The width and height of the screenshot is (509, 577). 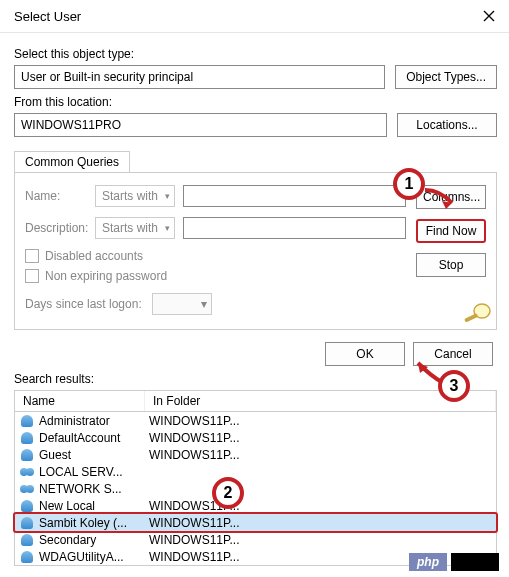 I want to click on results-row: DefaultAccountWINDOWS11P..., so click(x=256, y=438).